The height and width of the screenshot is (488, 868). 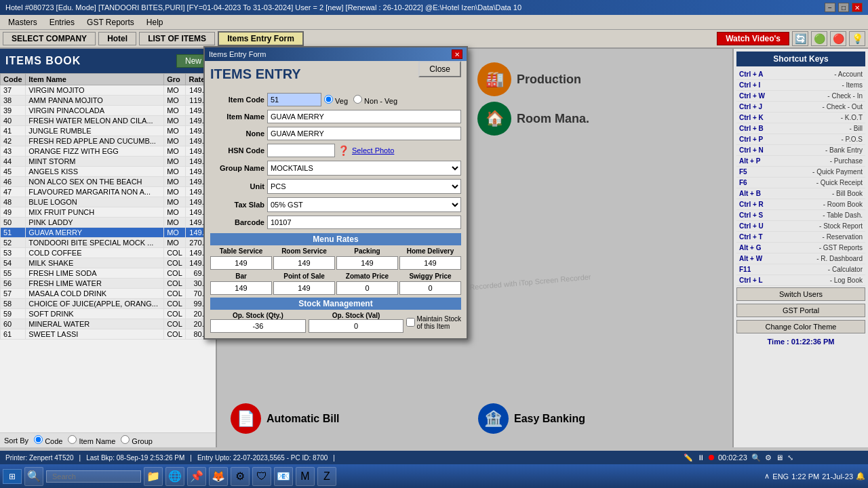 I want to click on switch-users-btn: Switch Users, so click(x=801, y=294).